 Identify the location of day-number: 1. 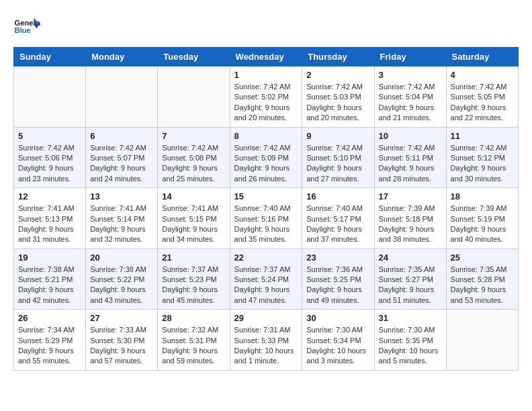
(266, 75).